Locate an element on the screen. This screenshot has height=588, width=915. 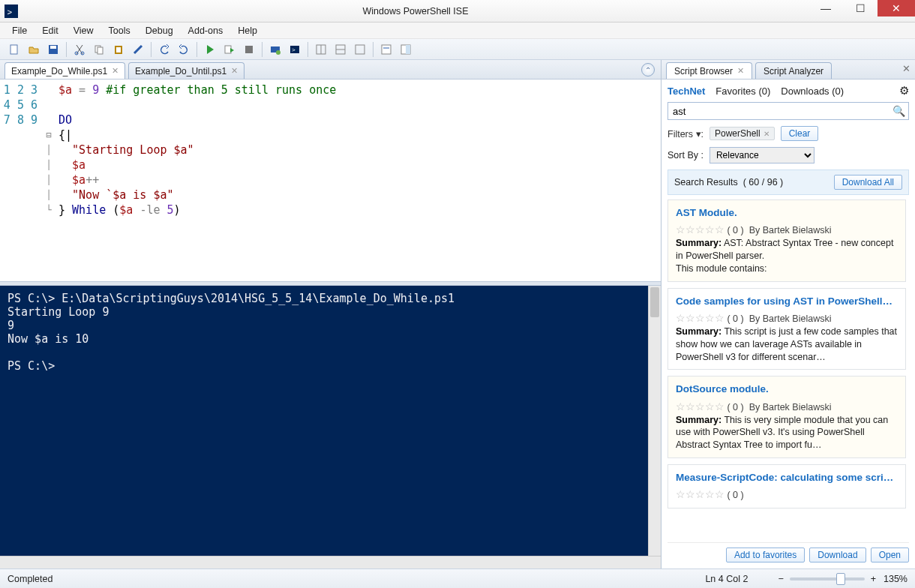
run-selection-icon is located at coordinates (230, 50).